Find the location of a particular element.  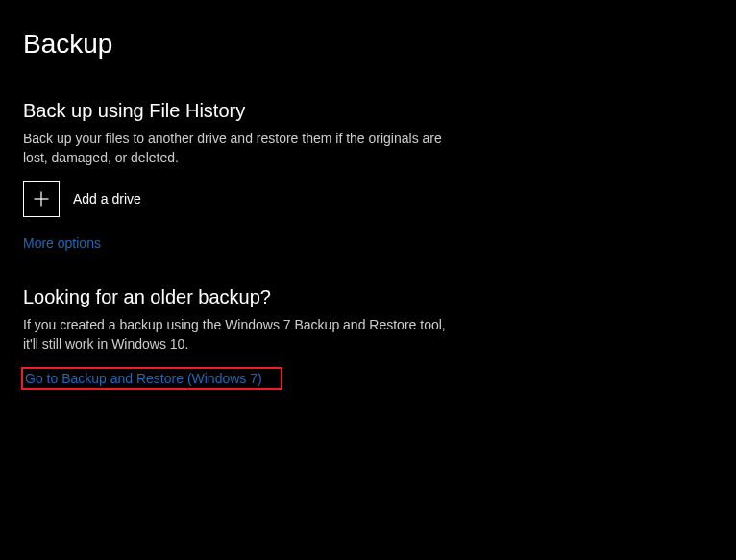

page-title: Backup is located at coordinates (368, 44).